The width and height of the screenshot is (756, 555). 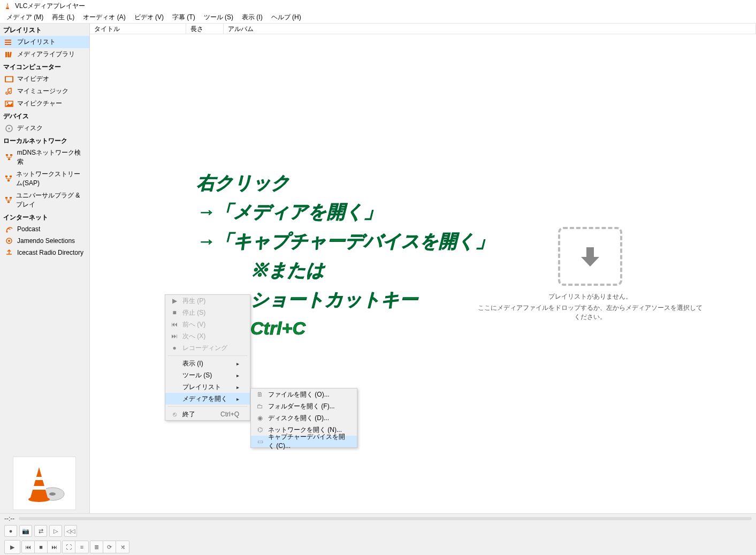 What do you see at coordinates (423, 29) in the screenshot?
I see `column-headers: タイトル 長さ アルバム` at bounding box center [423, 29].